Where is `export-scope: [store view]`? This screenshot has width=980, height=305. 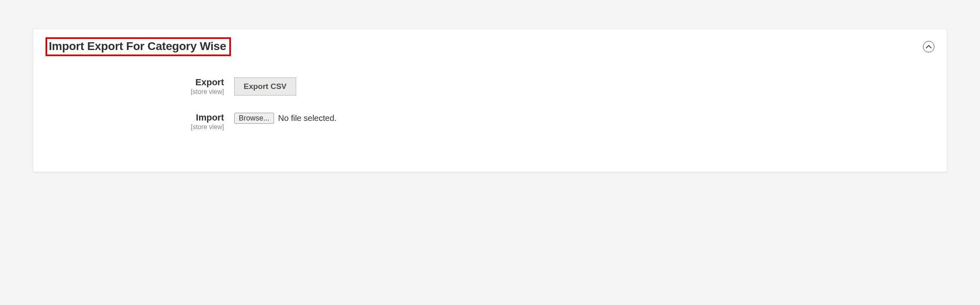 export-scope: [store view] is located at coordinates (135, 92).